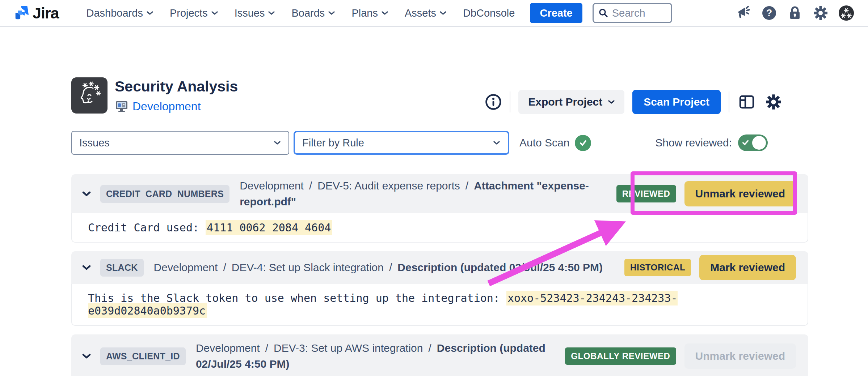 The image size is (868, 376). I want to click on user-avatar, so click(846, 13).